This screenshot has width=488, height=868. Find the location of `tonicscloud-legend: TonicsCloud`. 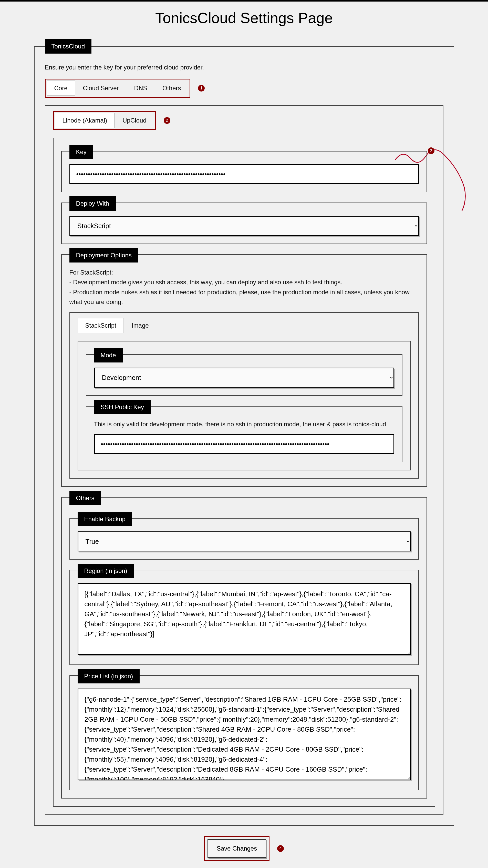

tonicscloud-legend: TonicsCloud is located at coordinates (68, 46).